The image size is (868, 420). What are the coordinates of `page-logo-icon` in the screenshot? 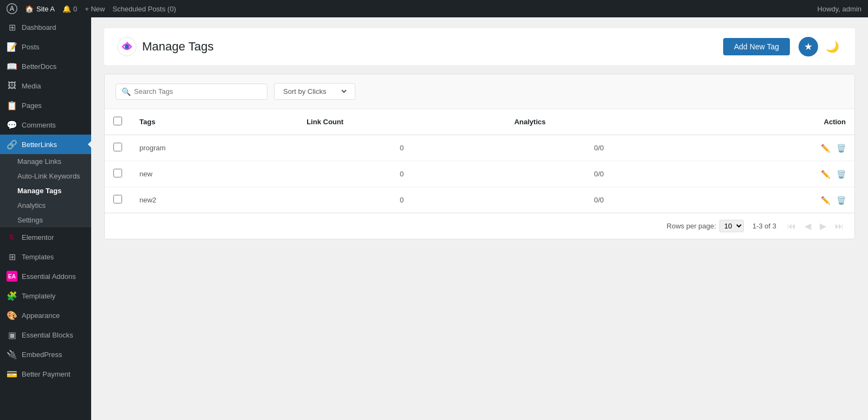 It's located at (127, 47).